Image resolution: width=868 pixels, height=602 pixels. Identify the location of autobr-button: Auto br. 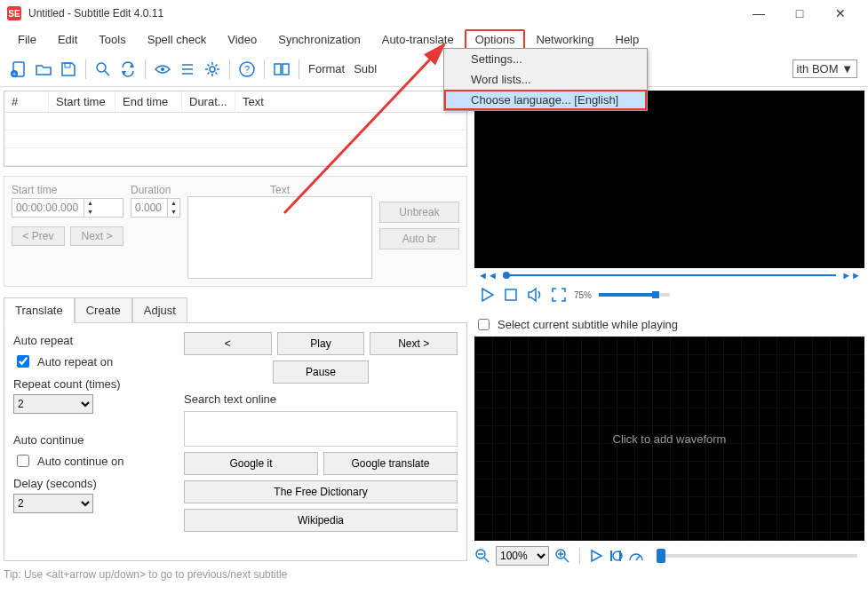
(419, 239).